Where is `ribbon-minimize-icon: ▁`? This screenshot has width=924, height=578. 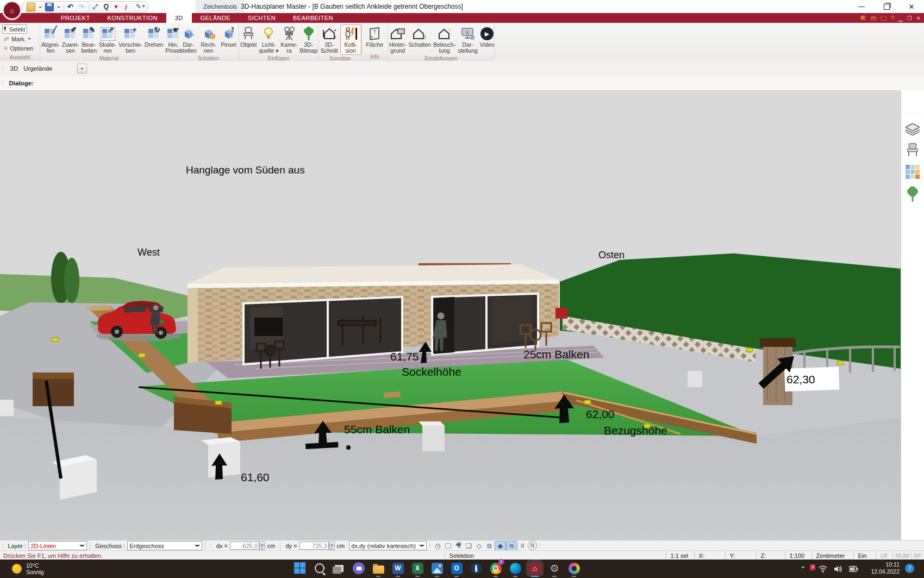
ribbon-minimize-icon: ▁ is located at coordinates (901, 18).